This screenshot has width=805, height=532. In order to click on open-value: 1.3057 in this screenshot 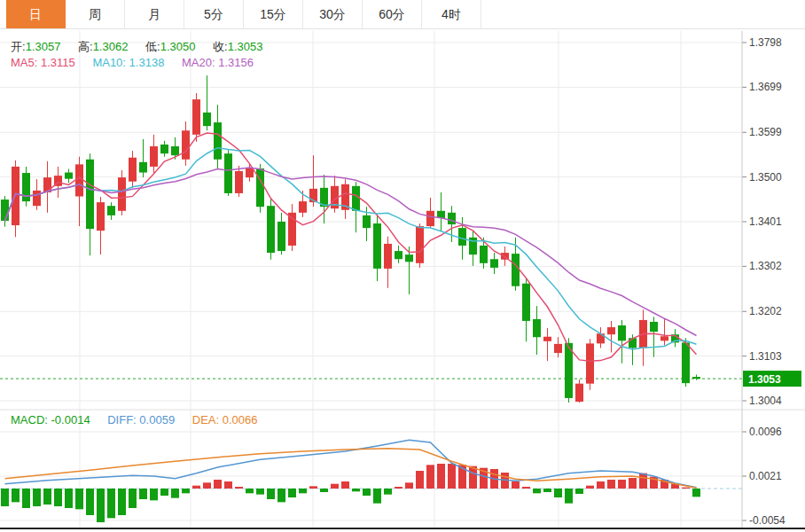, I will do `click(43, 46)`.